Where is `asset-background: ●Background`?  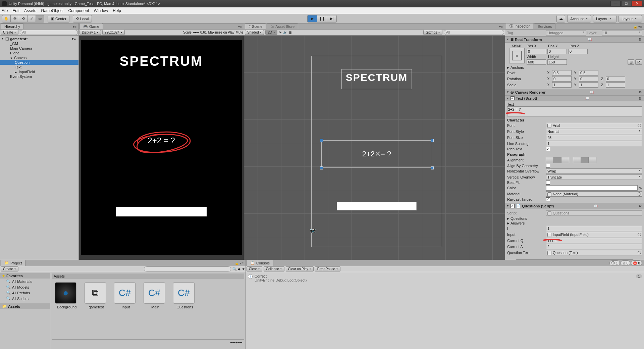
asset-background: ●Background is located at coordinates (67, 296).